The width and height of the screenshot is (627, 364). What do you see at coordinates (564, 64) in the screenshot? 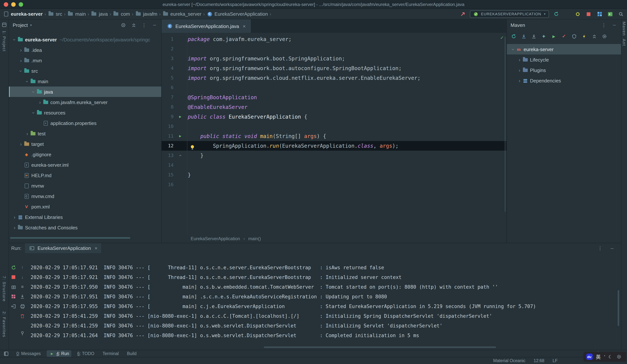
I see `maven-tree: ›meureka-server›Lifecycle›Plugins›Depend…` at bounding box center [564, 64].